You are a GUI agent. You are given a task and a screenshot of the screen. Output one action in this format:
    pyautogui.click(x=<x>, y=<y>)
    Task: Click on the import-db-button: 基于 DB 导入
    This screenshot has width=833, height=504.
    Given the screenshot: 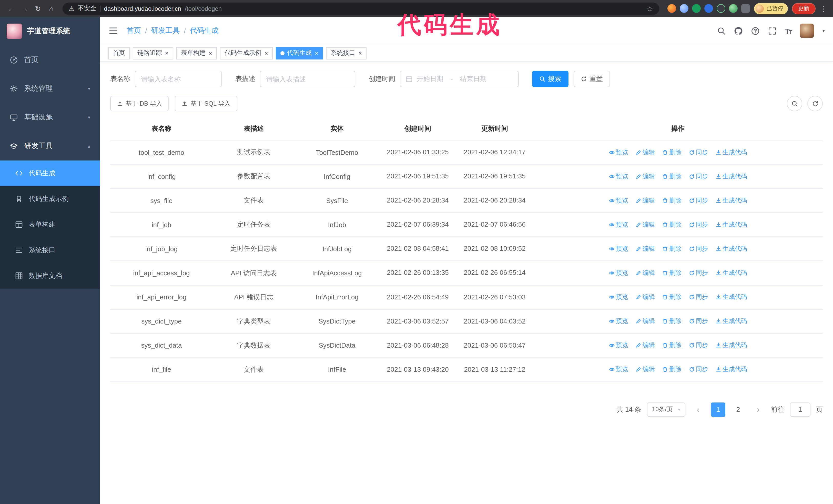 What is the action you would take?
    pyautogui.click(x=140, y=103)
    